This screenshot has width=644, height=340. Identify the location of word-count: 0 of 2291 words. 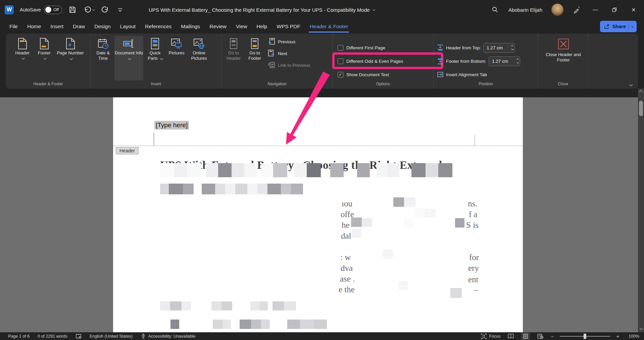
(52, 336).